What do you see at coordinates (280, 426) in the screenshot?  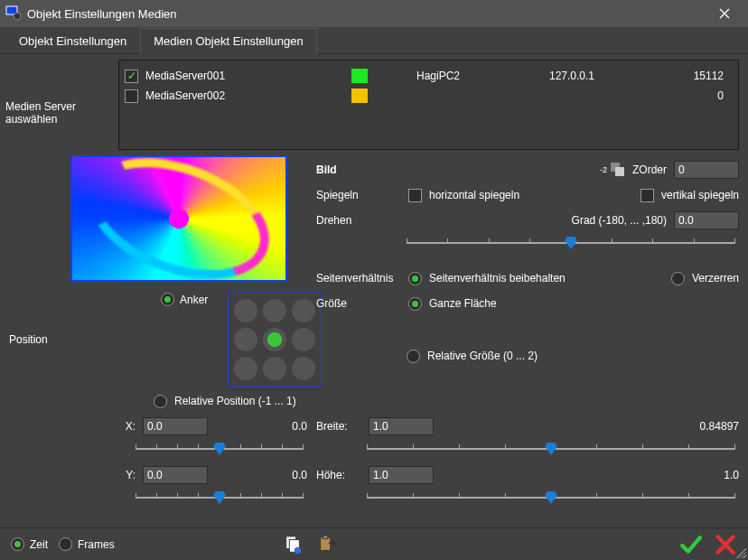 I see `x-readout: 0.0` at bounding box center [280, 426].